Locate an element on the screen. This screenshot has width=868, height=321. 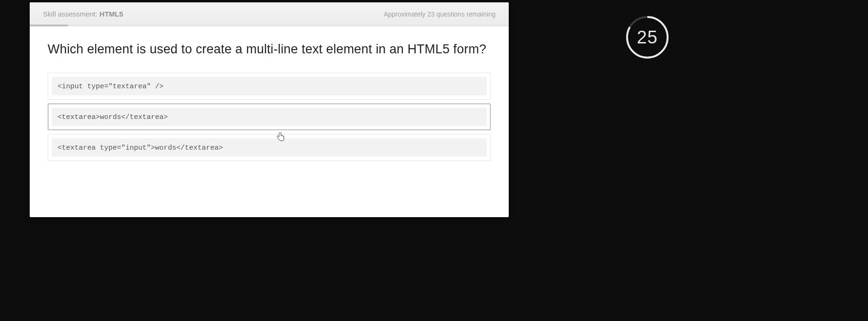
answer-code: <input type="textarea" /> is located at coordinates (110, 87).